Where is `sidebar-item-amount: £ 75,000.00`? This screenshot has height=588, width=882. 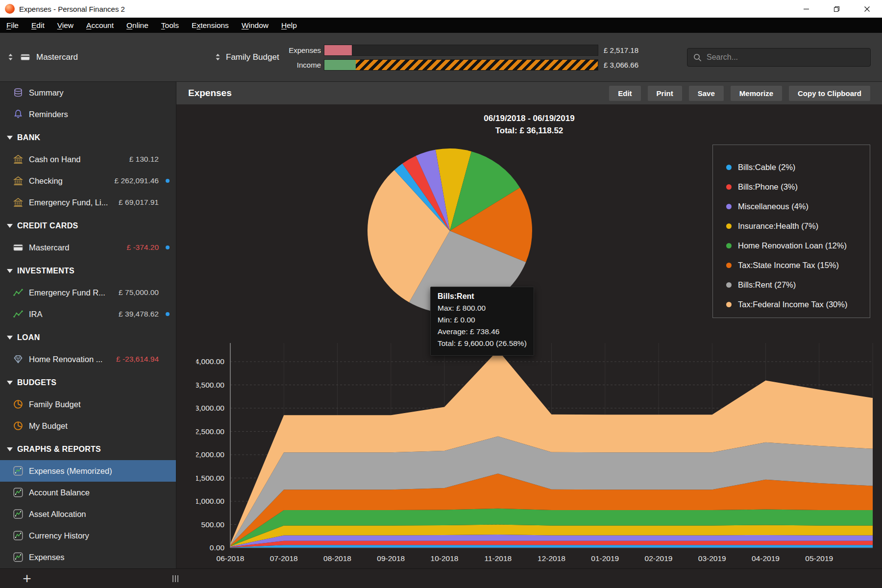
sidebar-item-amount: £ 75,000.00 is located at coordinates (139, 293).